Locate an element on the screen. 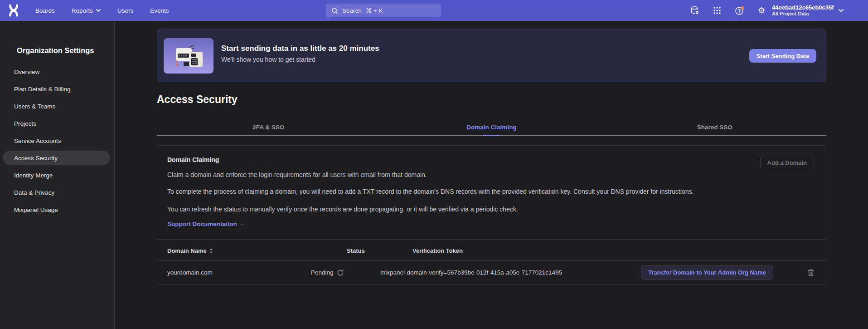 The width and height of the screenshot is (868, 329). notification-badge is located at coordinates (742, 8).